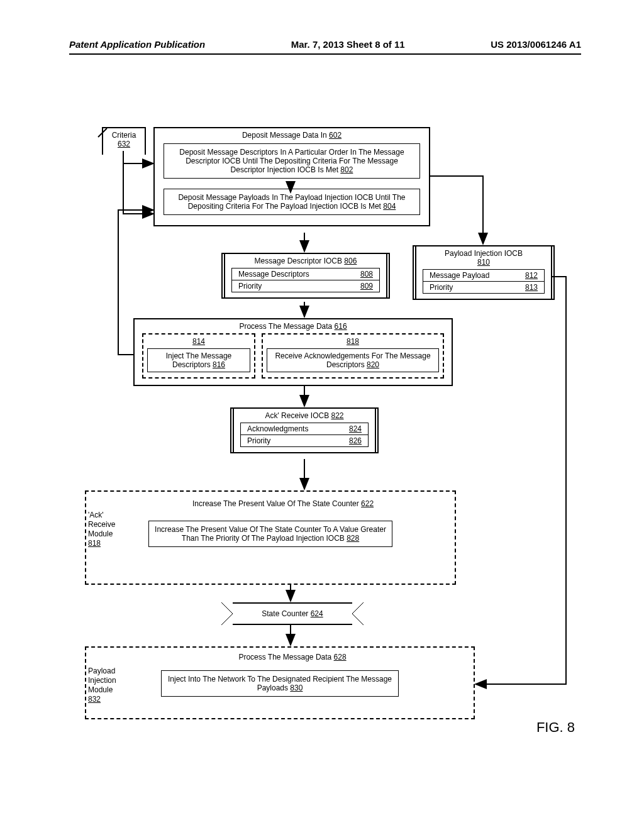 This screenshot has height=830, width=644. What do you see at coordinates (347, 170) in the screenshot?
I see `deposit-inner-1-ref: 802` at bounding box center [347, 170].